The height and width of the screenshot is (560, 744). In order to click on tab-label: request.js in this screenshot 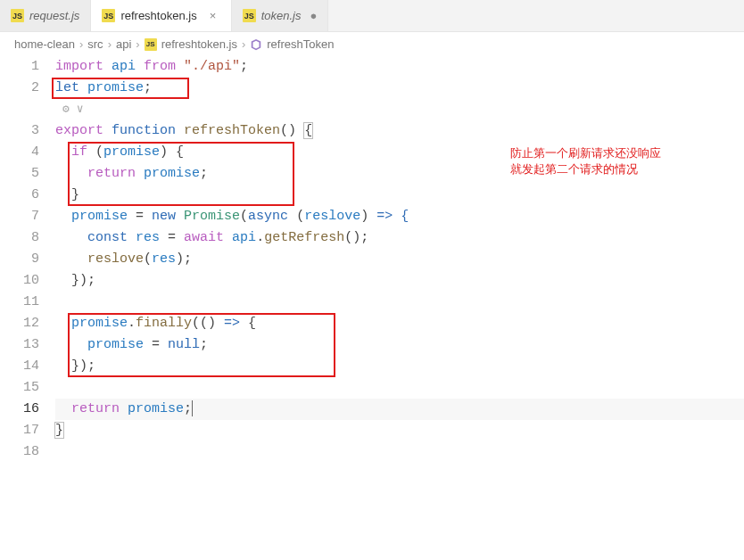, I will do `click(54, 16)`.